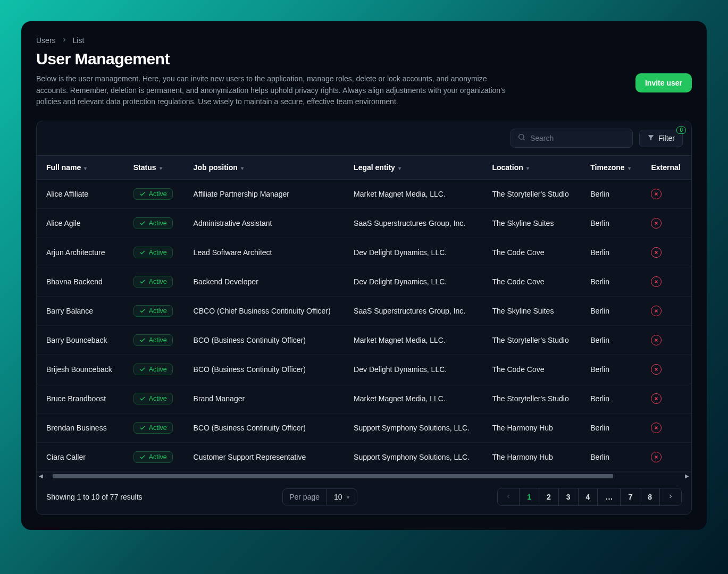 Image resolution: width=728 pixels, height=574 pixels. Describe the element at coordinates (522, 138) in the screenshot. I see `search-icon` at that location.